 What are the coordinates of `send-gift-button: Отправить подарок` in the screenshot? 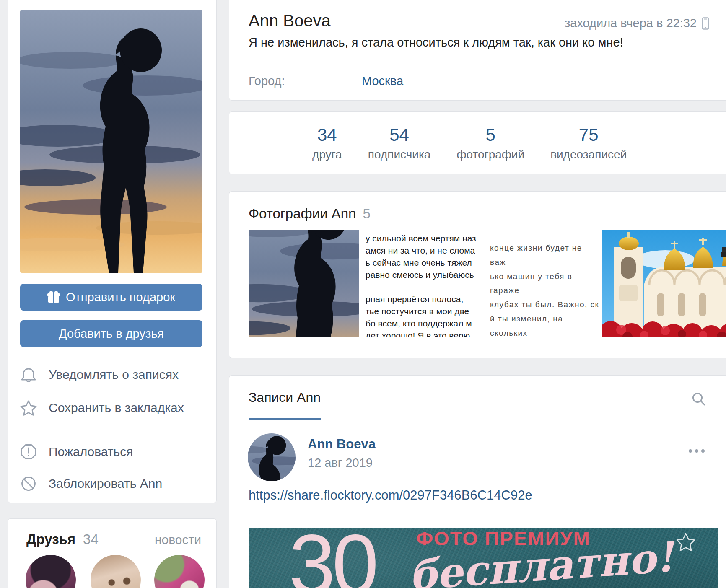 It's located at (111, 297).